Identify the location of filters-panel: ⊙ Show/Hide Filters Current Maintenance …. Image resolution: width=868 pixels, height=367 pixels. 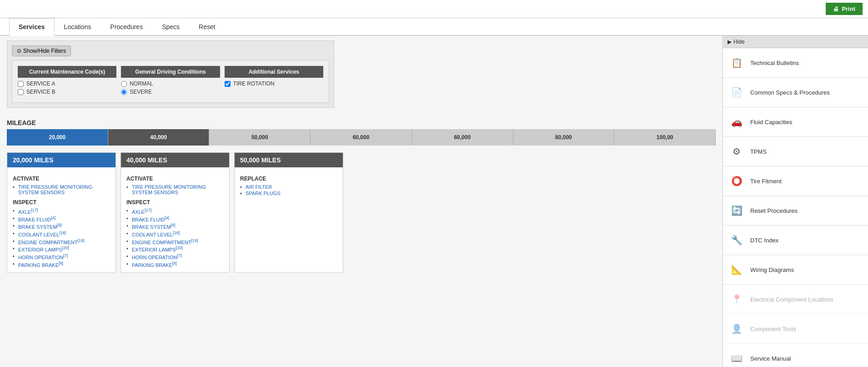
(171, 74).